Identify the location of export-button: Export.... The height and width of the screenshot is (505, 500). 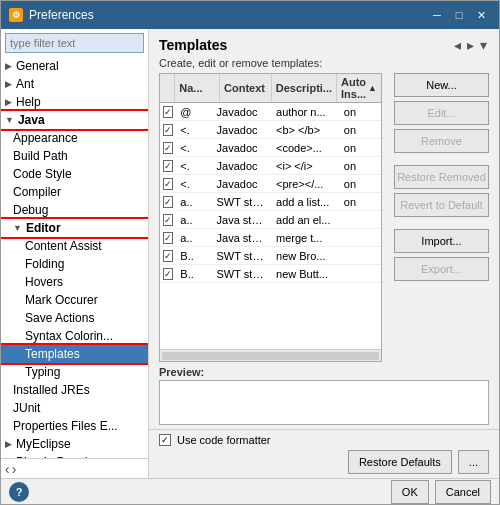
(442, 269).